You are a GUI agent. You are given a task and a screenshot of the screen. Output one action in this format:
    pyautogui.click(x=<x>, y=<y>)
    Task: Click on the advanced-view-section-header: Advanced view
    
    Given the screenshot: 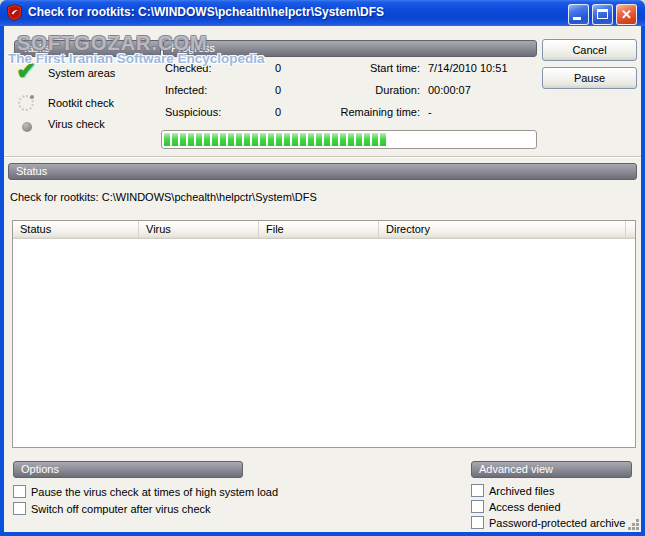 What is the action you would take?
    pyautogui.click(x=552, y=470)
    